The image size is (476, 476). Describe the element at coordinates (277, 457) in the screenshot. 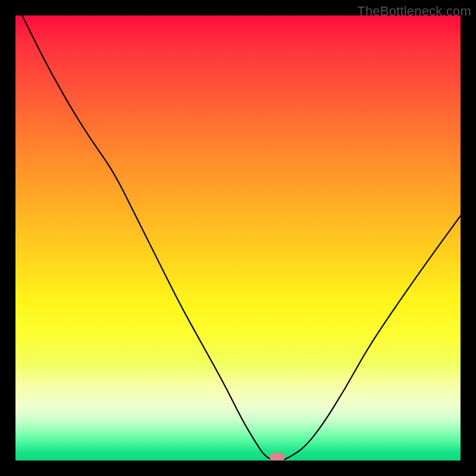

I see `optimal-marker` at that location.